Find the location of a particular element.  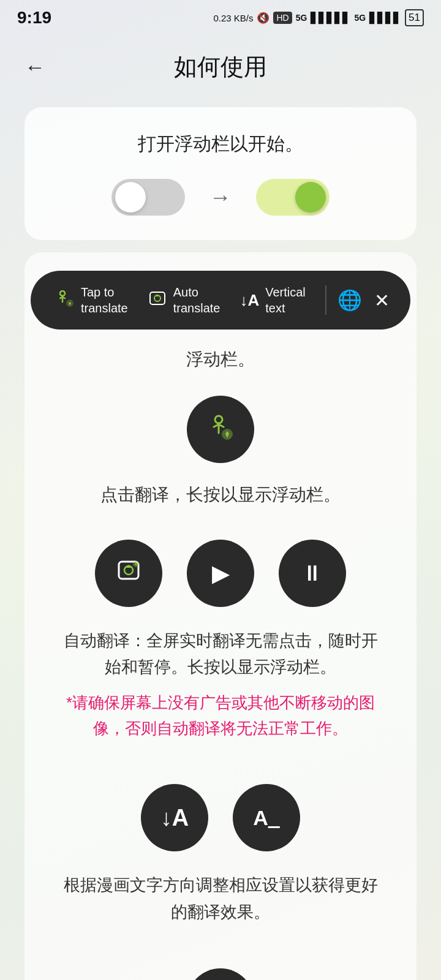

warning-text: *请确保屏幕上没有广告或其他不断移动的图像，否则自动翻译将无法正常工作。 is located at coordinates (221, 715).